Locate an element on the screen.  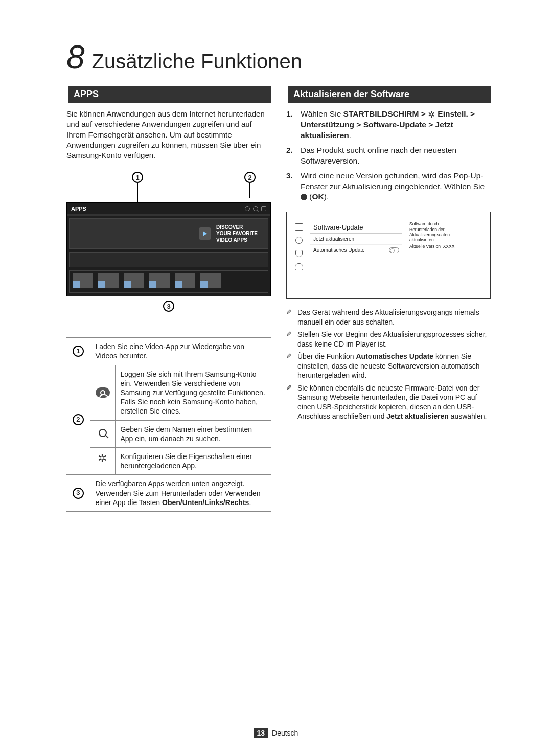
step3-post: ). is located at coordinates (326, 196).